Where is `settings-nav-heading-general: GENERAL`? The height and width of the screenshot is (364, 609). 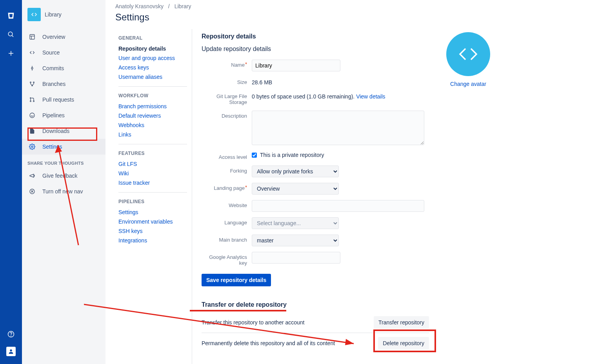 settings-nav-heading-general: GENERAL is located at coordinates (153, 38).